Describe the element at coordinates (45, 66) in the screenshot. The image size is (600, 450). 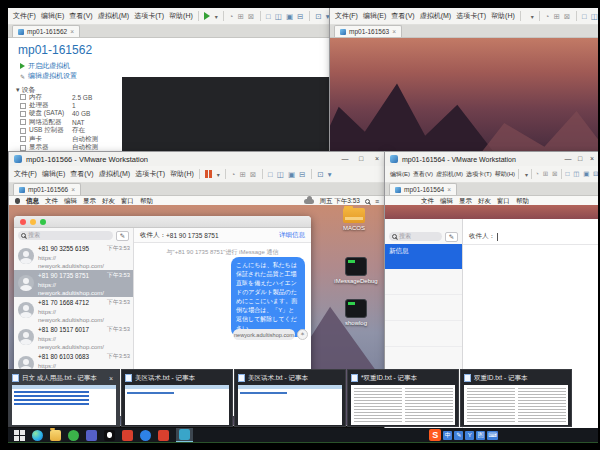
I see `power-on-link: 开启此虚拟机` at that location.